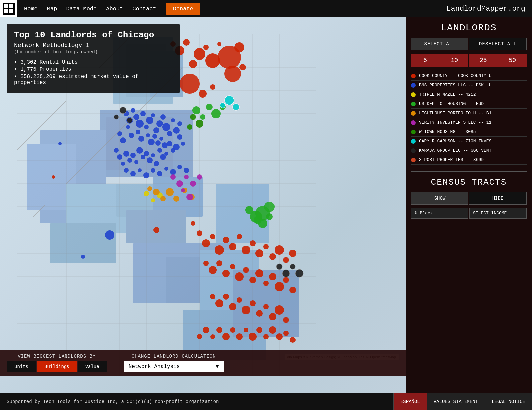  Describe the element at coordinates (469, 44) in the screenshot. I see `select-row: SELECT ALL DESELECT ALL` at that location.